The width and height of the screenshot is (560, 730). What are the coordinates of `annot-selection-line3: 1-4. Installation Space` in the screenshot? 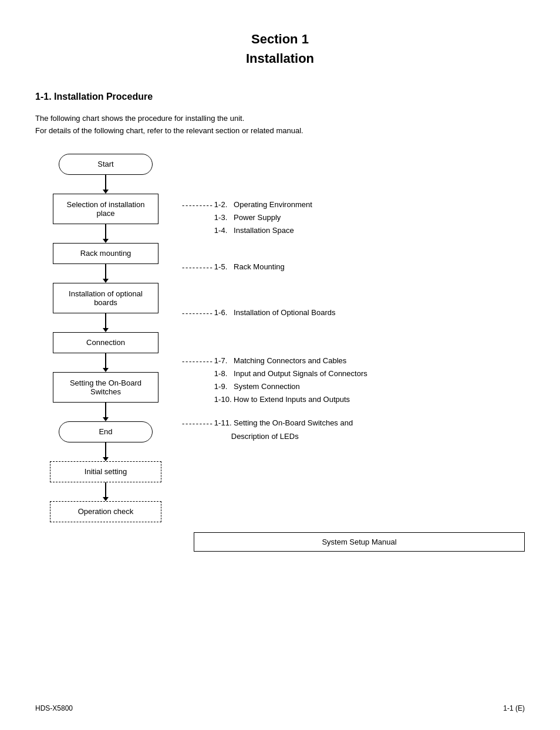 It's located at (263, 231).